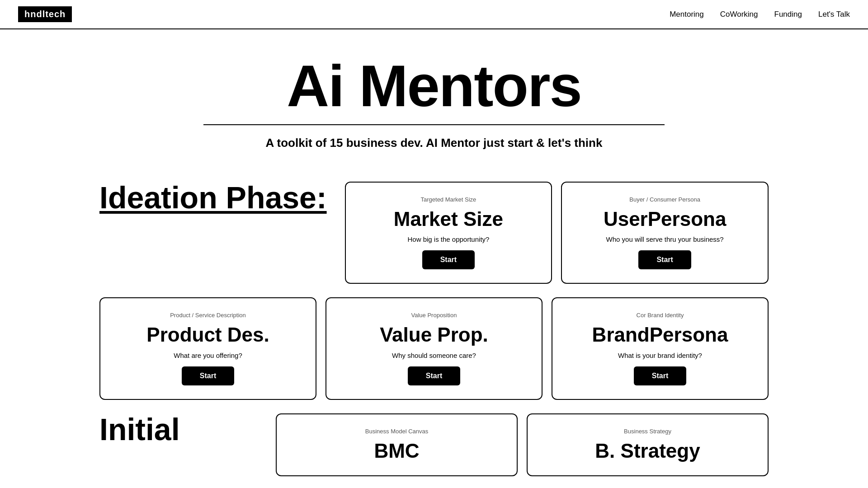  Describe the element at coordinates (45, 14) in the screenshot. I see `logo: hndltech` at that location.